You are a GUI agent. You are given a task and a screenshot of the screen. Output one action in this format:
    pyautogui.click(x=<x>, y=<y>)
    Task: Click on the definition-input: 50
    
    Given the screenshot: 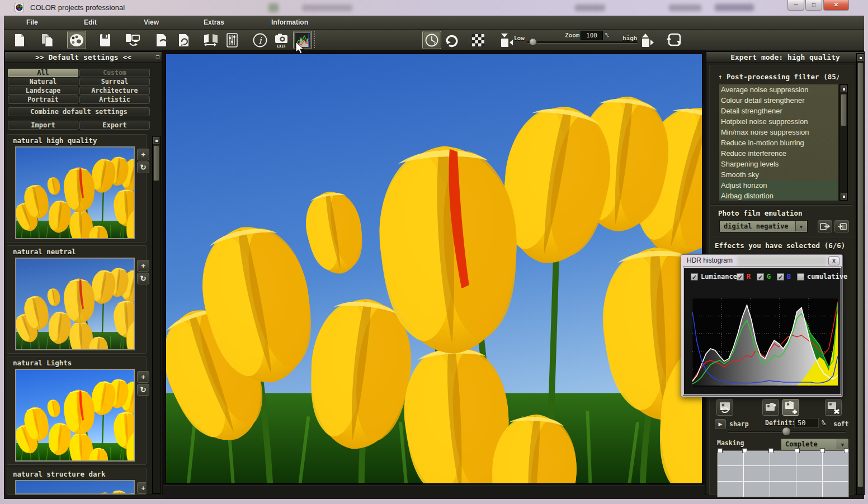 What is the action you would take?
    pyautogui.click(x=806, y=423)
    